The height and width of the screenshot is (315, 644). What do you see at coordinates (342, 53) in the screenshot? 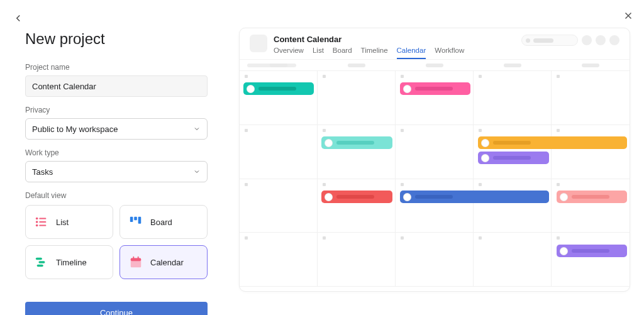
I see `tab-board: Board` at bounding box center [342, 53].